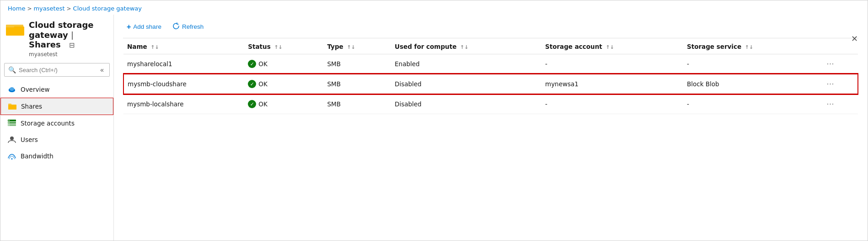  I want to click on refresh-label: Refresh, so click(193, 26).